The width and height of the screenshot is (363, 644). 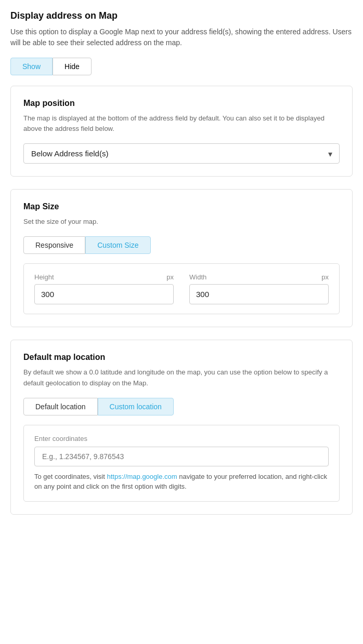 What do you see at coordinates (198, 277) in the screenshot?
I see `width-label: Width` at bounding box center [198, 277].